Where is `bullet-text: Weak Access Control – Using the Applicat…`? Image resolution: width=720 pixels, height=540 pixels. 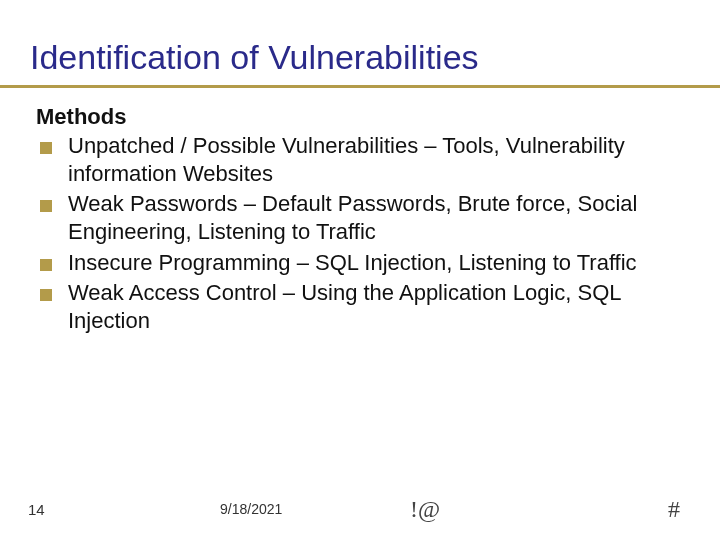 bullet-text: Weak Access Control – Using the Applicat… is located at coordinates (376, 307).